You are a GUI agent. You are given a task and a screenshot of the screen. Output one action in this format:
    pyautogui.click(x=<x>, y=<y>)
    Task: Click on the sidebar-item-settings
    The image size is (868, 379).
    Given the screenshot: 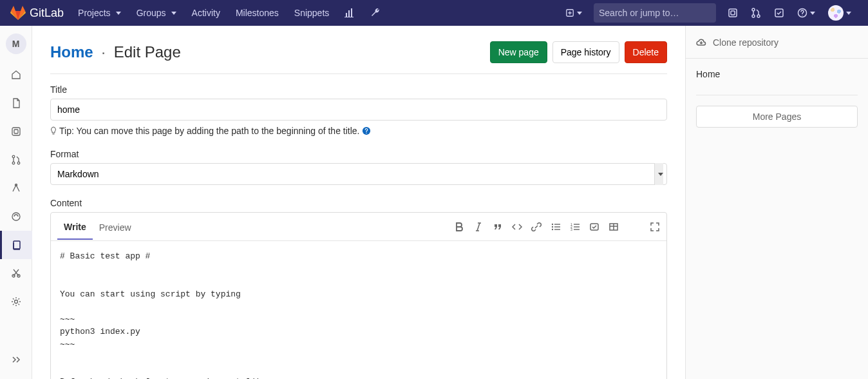 What is the action you would take?
    pyautogui.click(x=16, y=302)
    